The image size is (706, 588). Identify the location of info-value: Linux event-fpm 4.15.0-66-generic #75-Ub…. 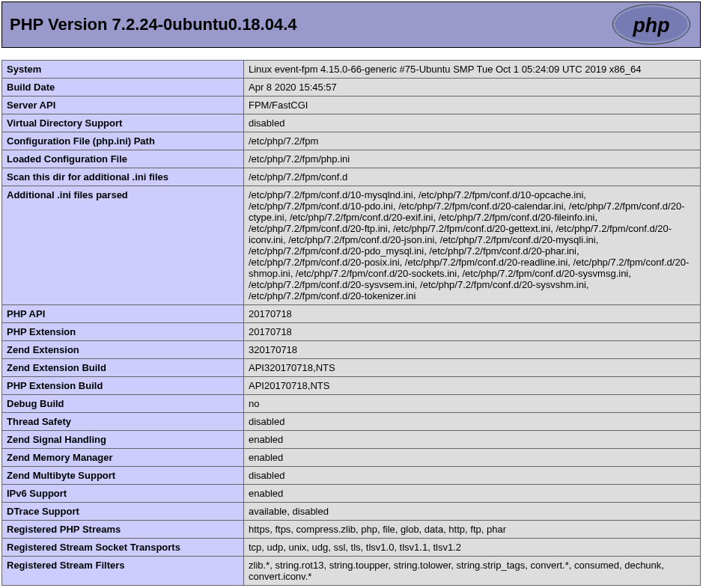
(472, 70).